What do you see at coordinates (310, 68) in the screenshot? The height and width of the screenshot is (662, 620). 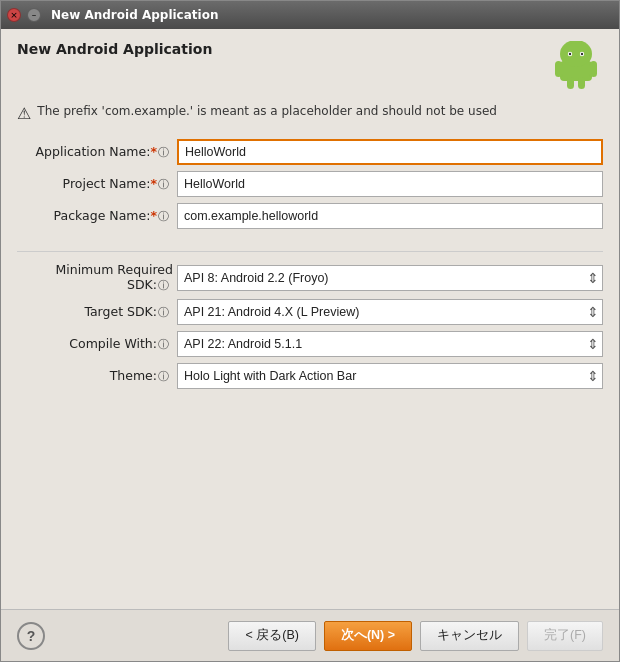 I see `page-header: New Android Application` at bounding box center [310, 68].